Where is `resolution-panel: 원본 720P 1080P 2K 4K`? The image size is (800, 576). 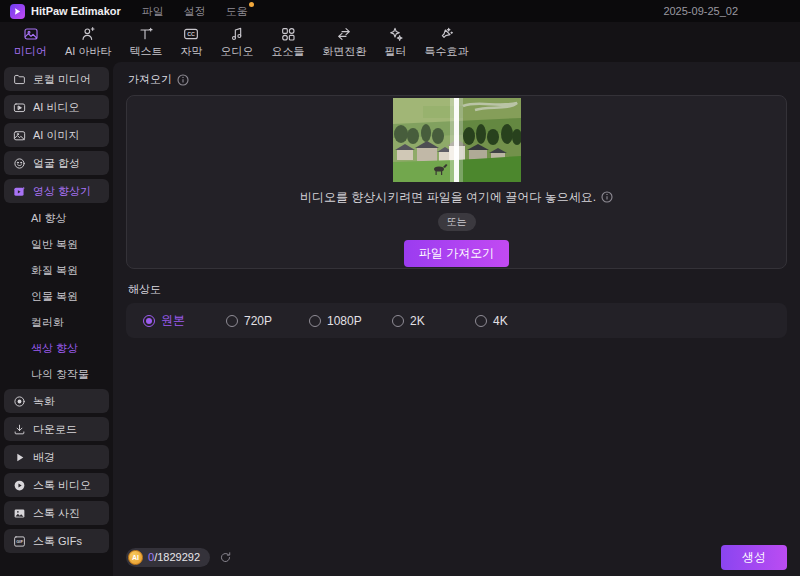
resolution-panel: 원본 720P 1080P 2K 4K is located at coordinates (456, 320).